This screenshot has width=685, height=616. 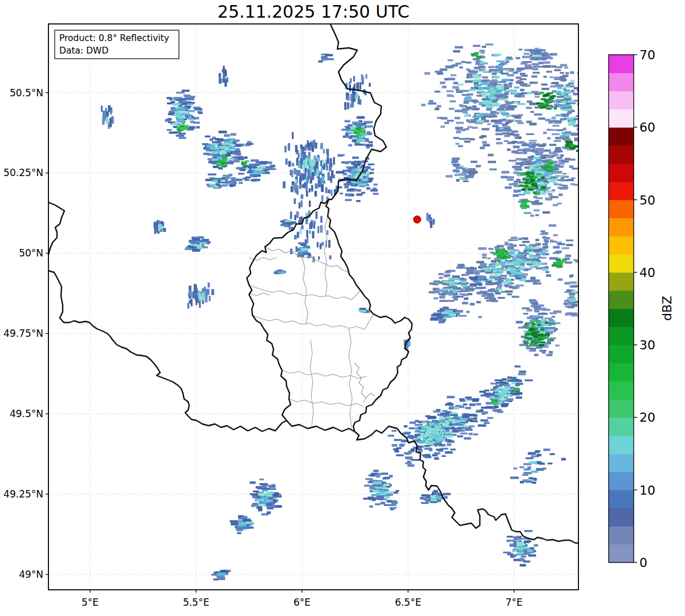 I want to click on map-title: 25.11.2025 17:50 UTC, so click(x=313, y=11).